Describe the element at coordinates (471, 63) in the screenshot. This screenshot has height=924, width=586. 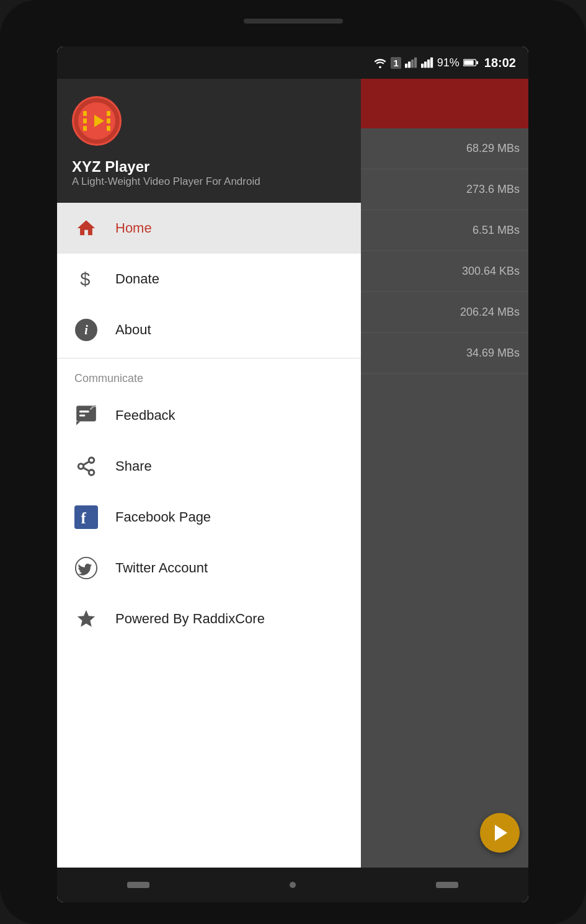
I see `battery-icon` at that location.